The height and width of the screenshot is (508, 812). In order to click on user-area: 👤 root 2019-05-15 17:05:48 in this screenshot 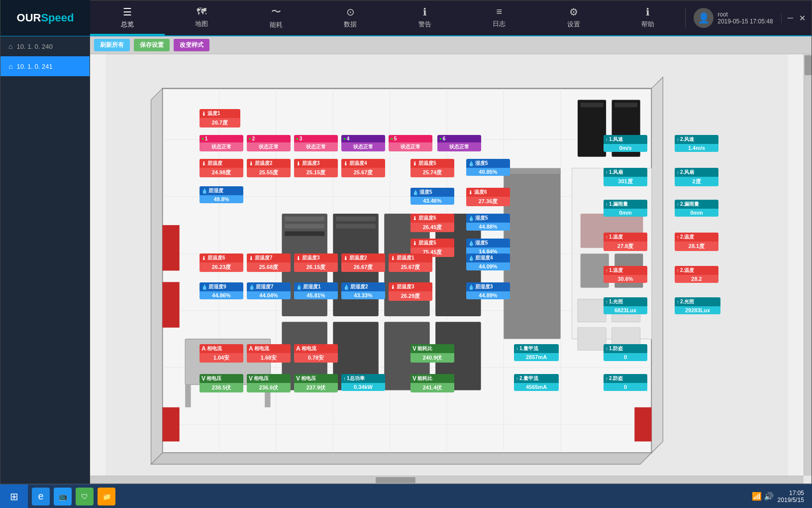, I will do `click(733, 18)`.